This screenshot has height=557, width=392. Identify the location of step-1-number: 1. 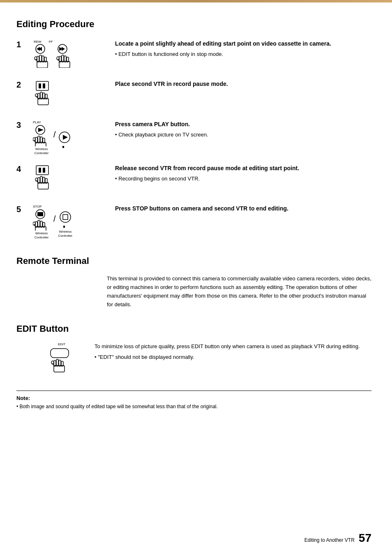
(23, 44).